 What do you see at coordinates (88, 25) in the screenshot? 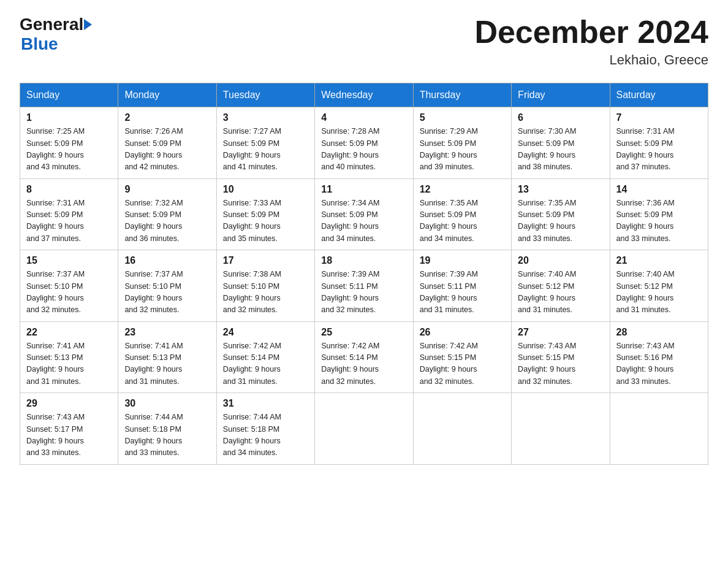
I see `logo-triangle-icon` at bounding box center [88, 25].